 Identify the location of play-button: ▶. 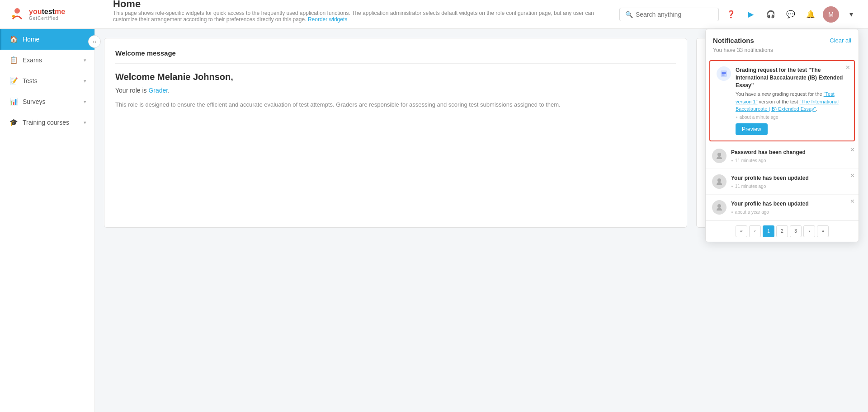
(751, 14).